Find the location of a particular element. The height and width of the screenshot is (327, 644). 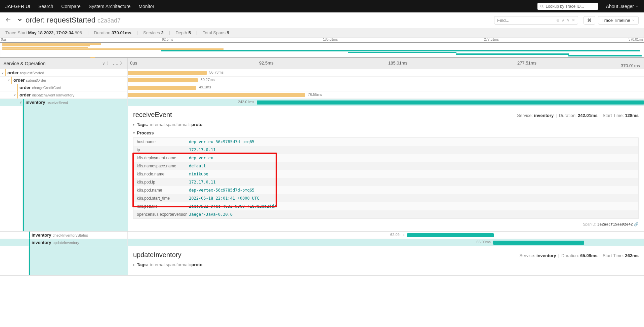

nav-monitor: Monitor is located at coordinates (147, 6).